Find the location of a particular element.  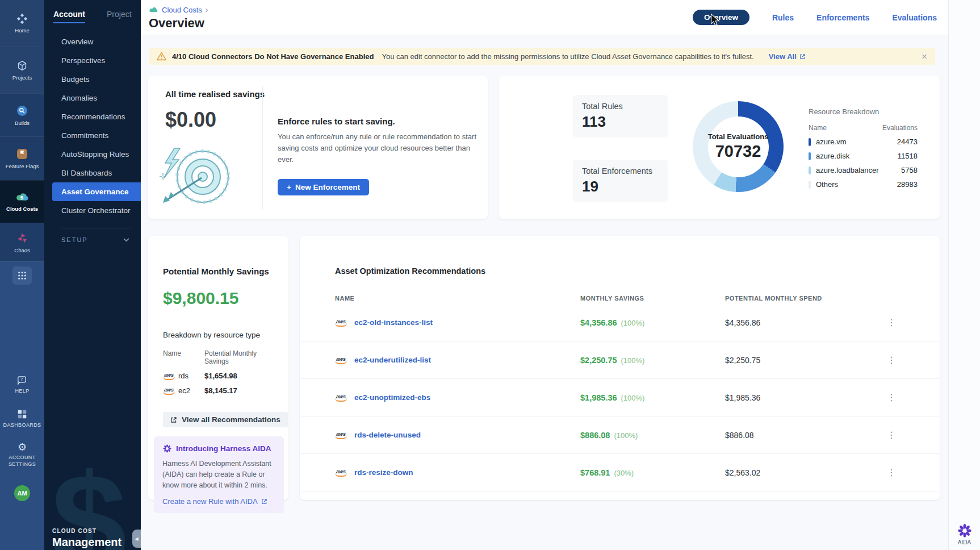

governance-stats-card: Total Rules 113 Total Enforcements 19 To… is located at coordinates (719, 148).